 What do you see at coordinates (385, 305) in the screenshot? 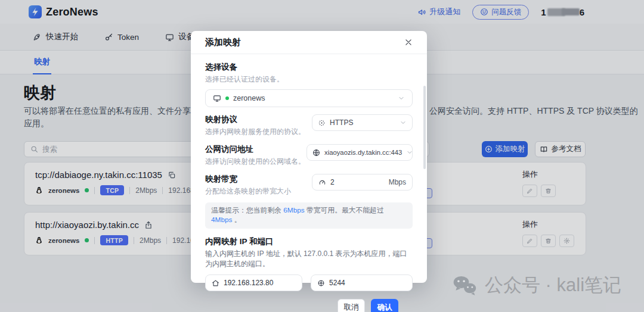
I see `confirm-button: 确认` at bounding box center [385, 305].